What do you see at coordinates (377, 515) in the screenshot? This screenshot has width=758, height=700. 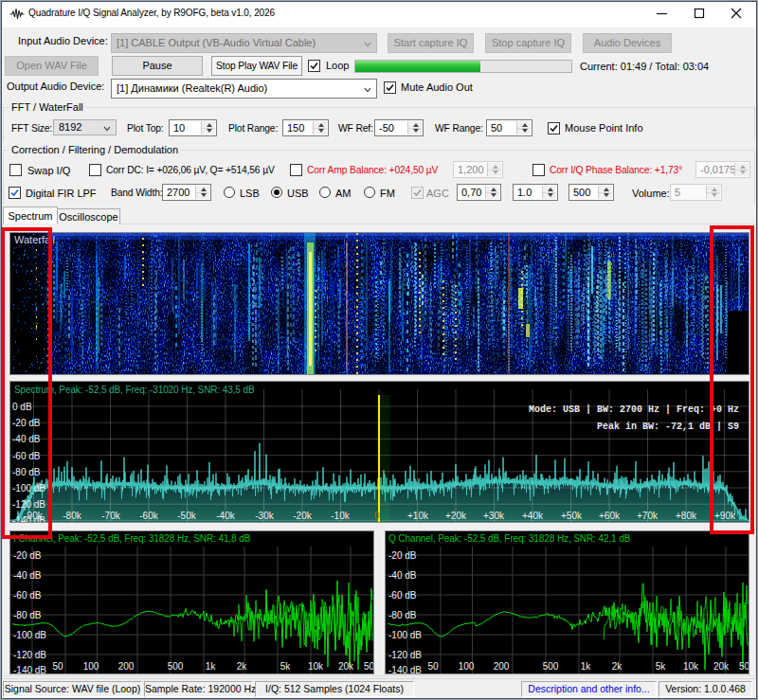 I see `svg-text: 0` at bounding box center [377, 515].